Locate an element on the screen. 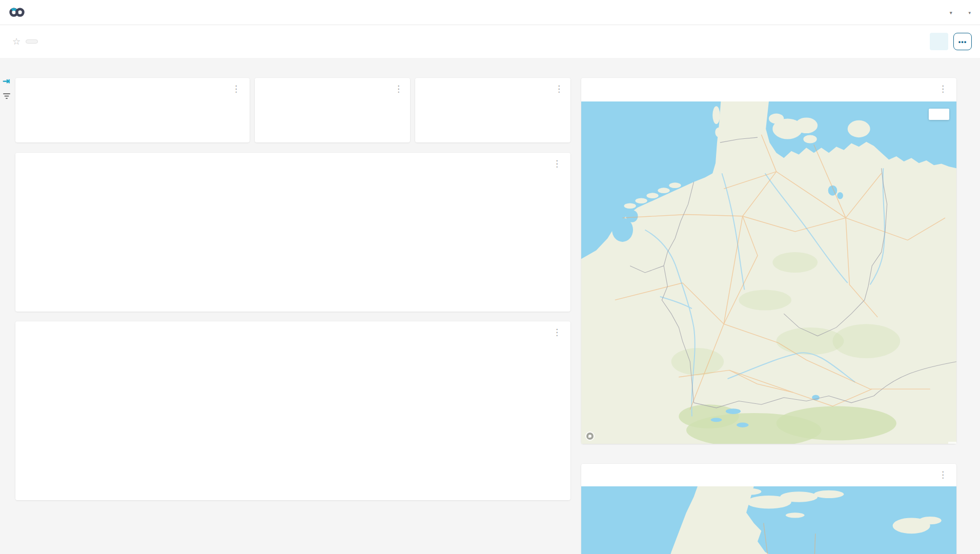  top-navbar: ▾ ▾ is located at coordinates (490, 12).